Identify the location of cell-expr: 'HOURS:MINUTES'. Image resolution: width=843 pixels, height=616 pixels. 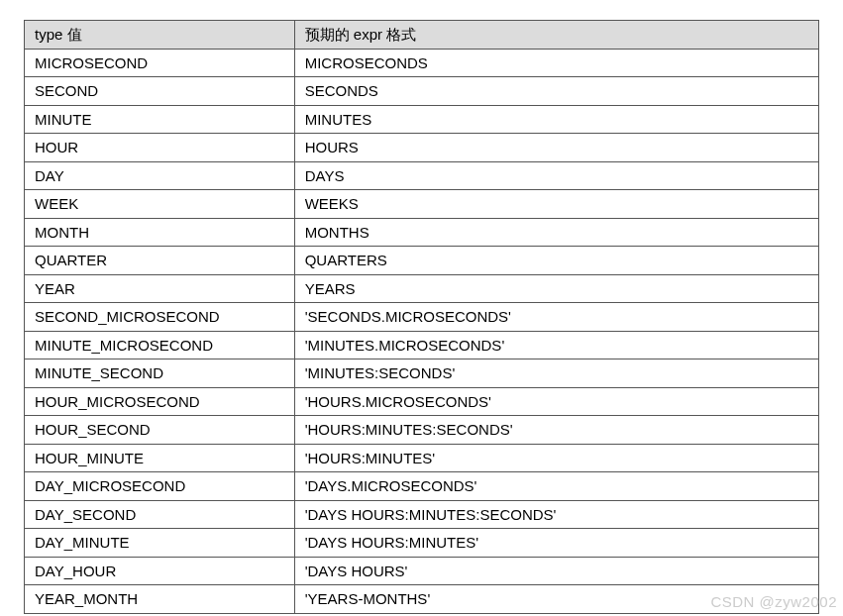
(557, 458).